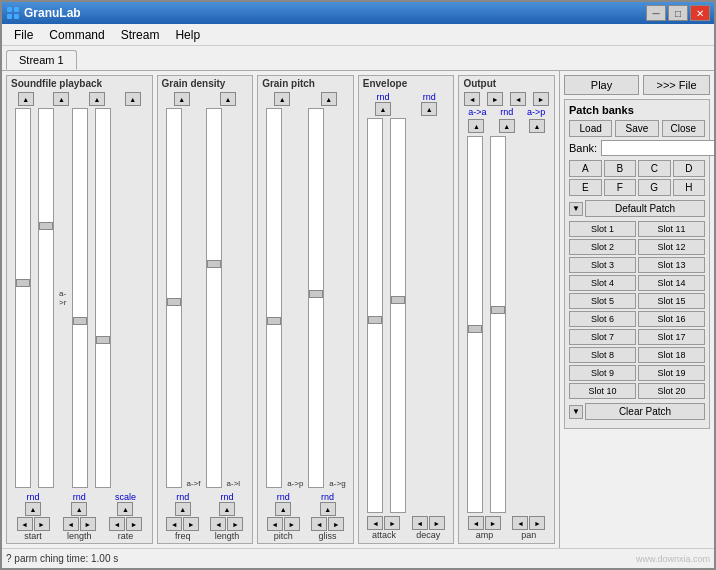  I want to click on sf-down-l-2: ◄, so click(71, 524).